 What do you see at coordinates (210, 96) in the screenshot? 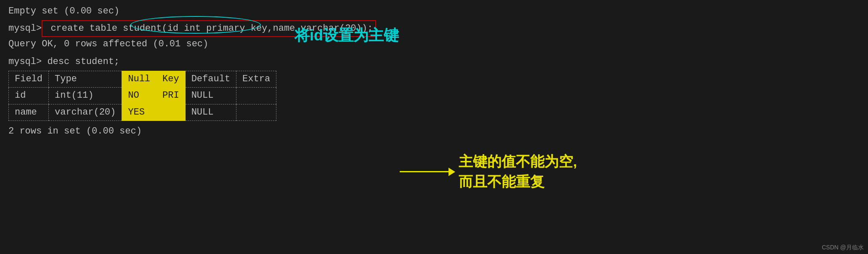
I see `cell-id-default: NULL` at bounding box center [210, 96].